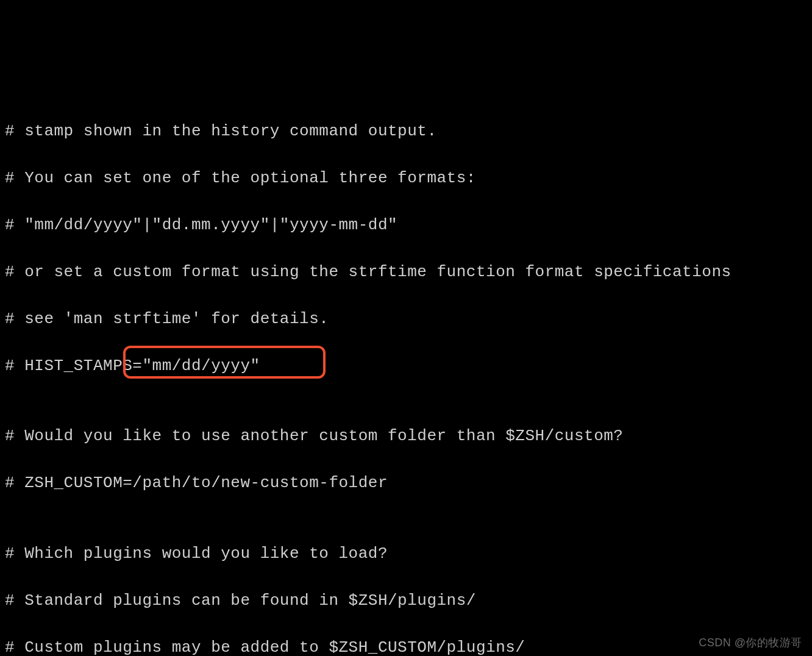 Image resolution: width=812 pixels, height=656 pixels. I want to click on code-line: # or set a custom format using the strft…, so click(406, 272).